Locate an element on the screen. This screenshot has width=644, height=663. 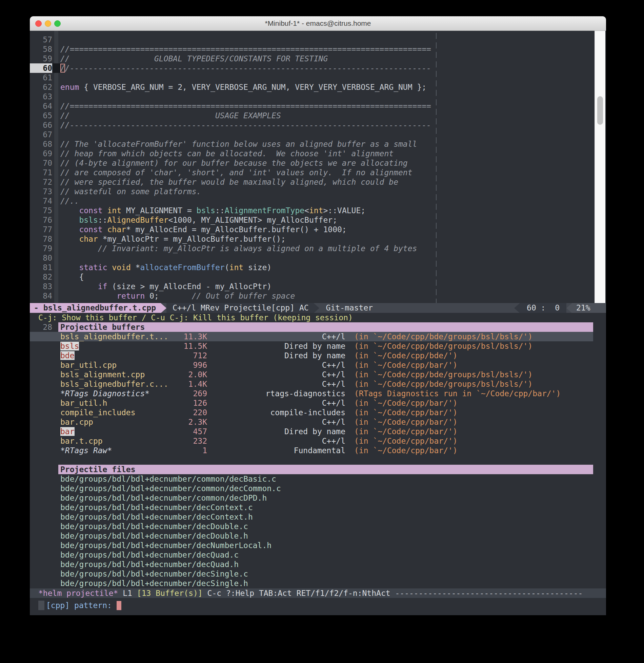
code-line: 65// USAGE EXAMPLES is located at coordinates (318, 116).